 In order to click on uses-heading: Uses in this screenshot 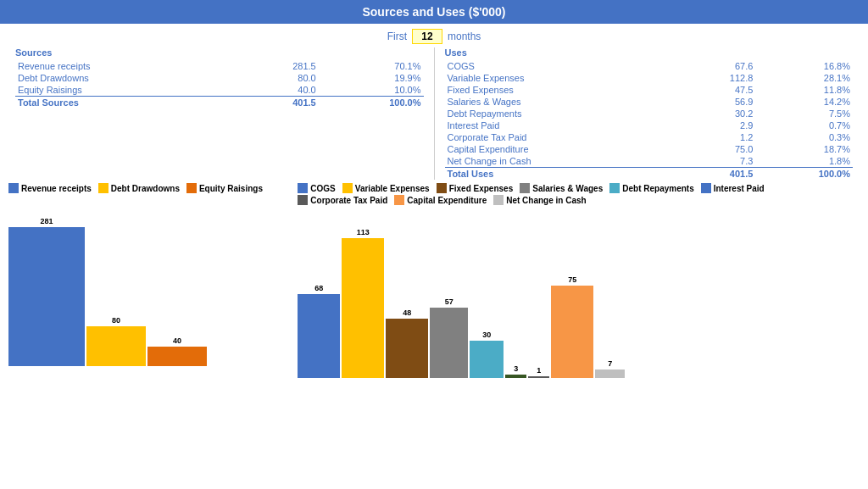, I will do `click(649, 53)`.